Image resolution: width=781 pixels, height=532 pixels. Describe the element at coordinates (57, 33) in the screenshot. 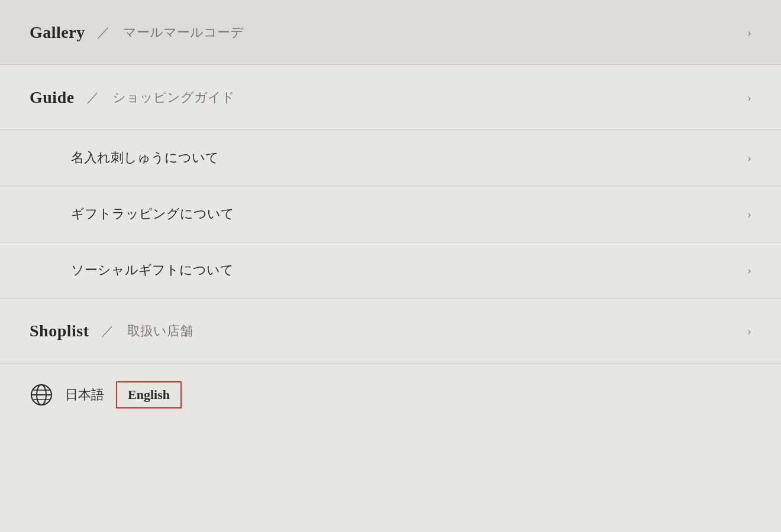

I see `gallery-title: Gallery` at that location.